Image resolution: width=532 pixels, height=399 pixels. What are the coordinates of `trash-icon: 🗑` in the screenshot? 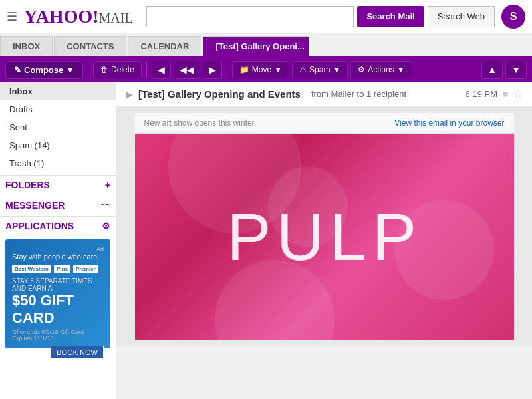 It's located at (104, 70).